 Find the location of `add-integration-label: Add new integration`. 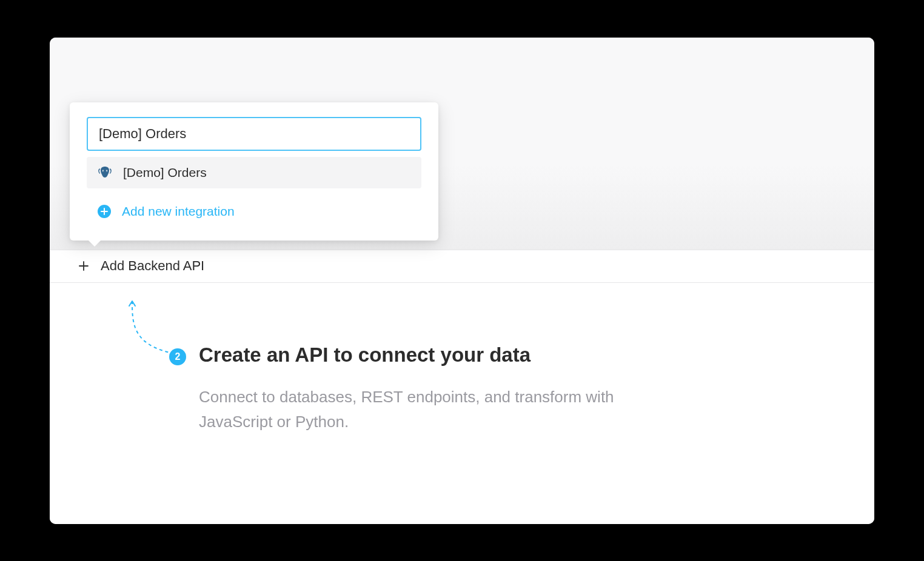

add-integration-label: Add new integration is located at coordinates (178, 211).